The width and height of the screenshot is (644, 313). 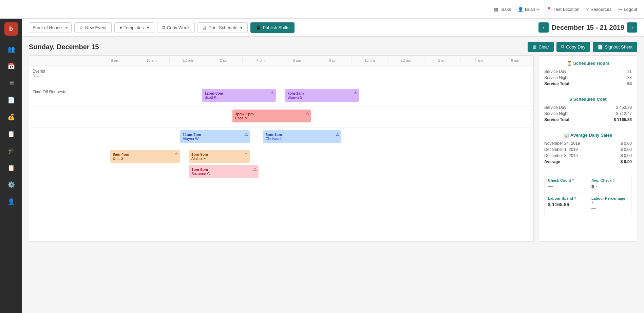 What do you see at coordinates (599, 9) in the screenshot?
I see `resources-nav: ? Resources` at bounding box center [599, 9].